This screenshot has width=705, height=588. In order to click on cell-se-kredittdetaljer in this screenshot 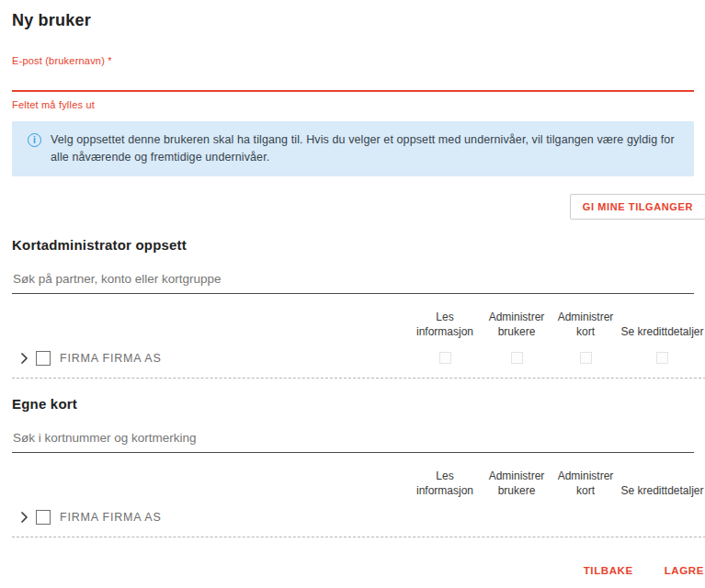, I will do `click(662, 358)`.